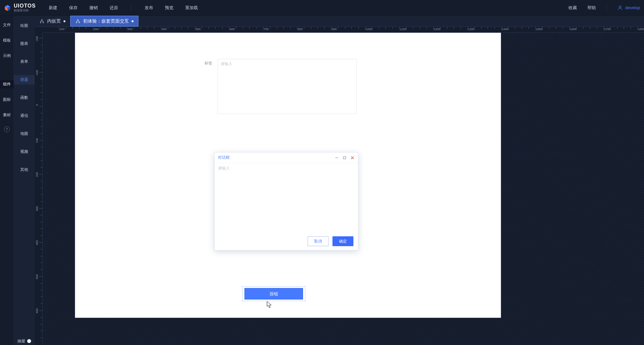  What do you see at coordinates (286, 158) in the screenshot?
I see `dialog-header: 对话框` at bounding box center [286, 158].